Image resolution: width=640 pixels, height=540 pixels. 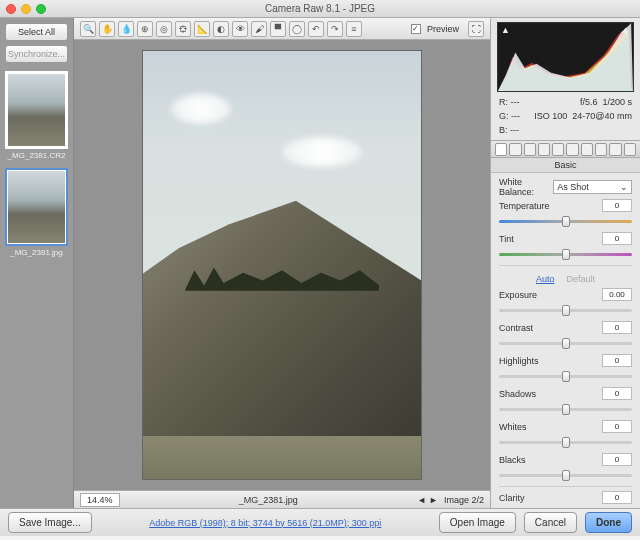 What do you see at coordinates (617, 498) in the screenshot?
I see `clarity-value: 0` at bounding box center [617, 498].